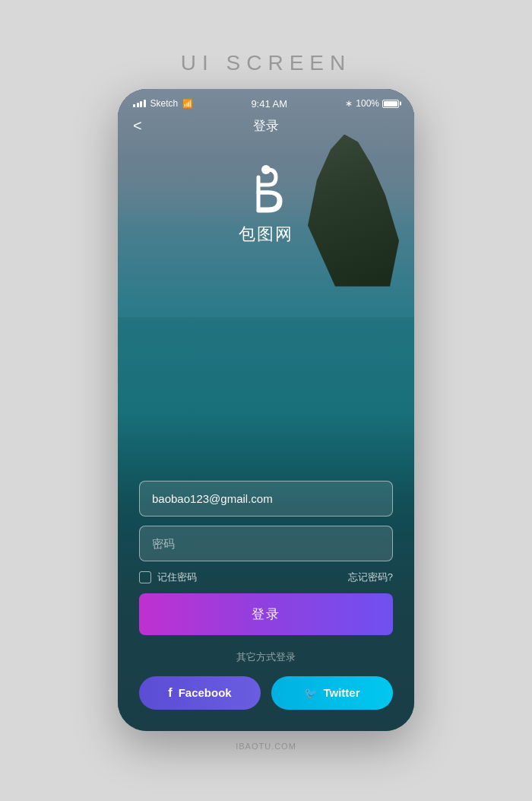 The image size is (532, 801). I want to click on twitter-label: Twitter, so click(341, 692).